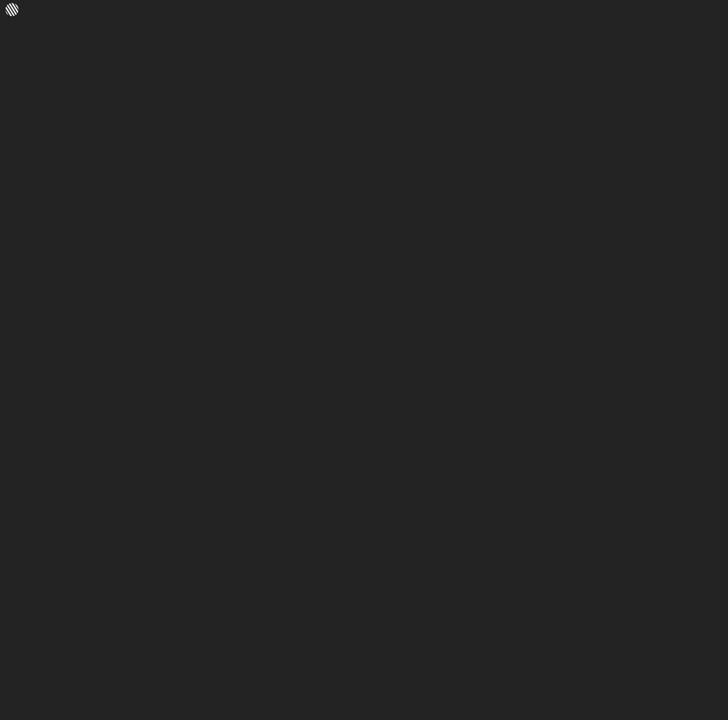 The height and width of the screenshot is (720, 728). I want to click on colorbar-gradient, so click(375, 7).